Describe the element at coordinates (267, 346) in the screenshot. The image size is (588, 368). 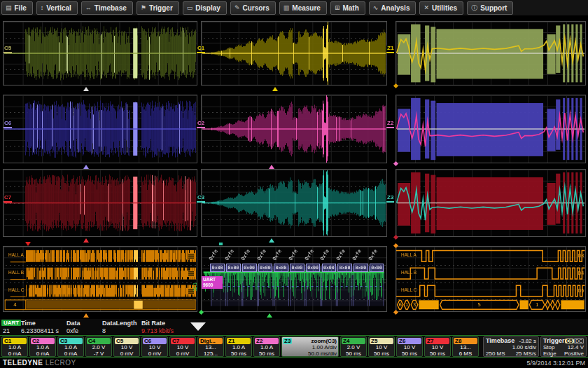
I see `channel-box-z2: Z21.0 A50 ms` at that location.